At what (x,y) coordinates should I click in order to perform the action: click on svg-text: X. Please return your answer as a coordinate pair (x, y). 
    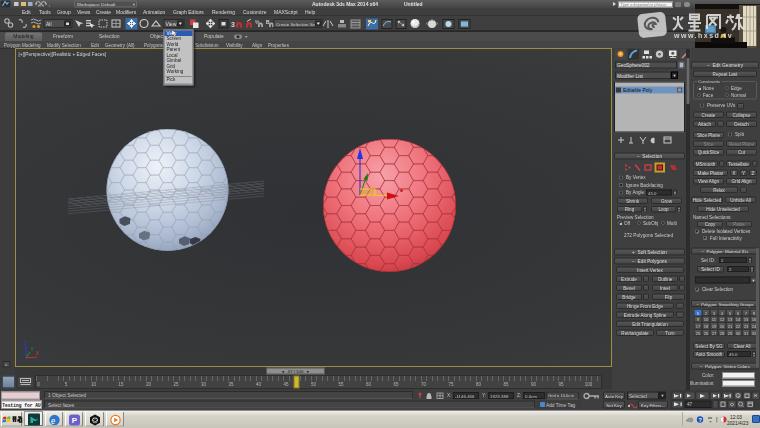
    Looking at the image, I should click on (38, 354).